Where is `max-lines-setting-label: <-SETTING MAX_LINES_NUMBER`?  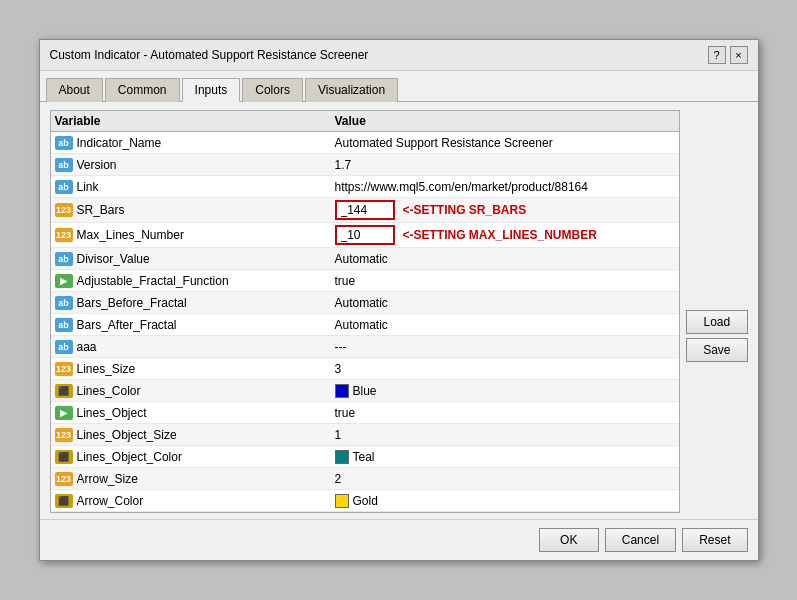
max-lines-setting-label: <-SETTING MAX_LINES_NUMBER is located at coordinates (500, 235).